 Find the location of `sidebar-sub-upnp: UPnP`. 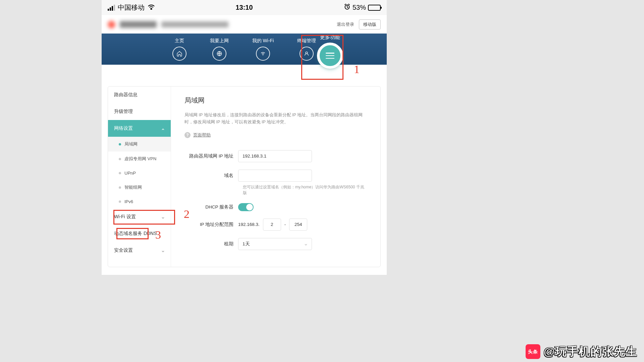

sidebar-sub-upnp: UPnP is located at coordinates (140, 173).